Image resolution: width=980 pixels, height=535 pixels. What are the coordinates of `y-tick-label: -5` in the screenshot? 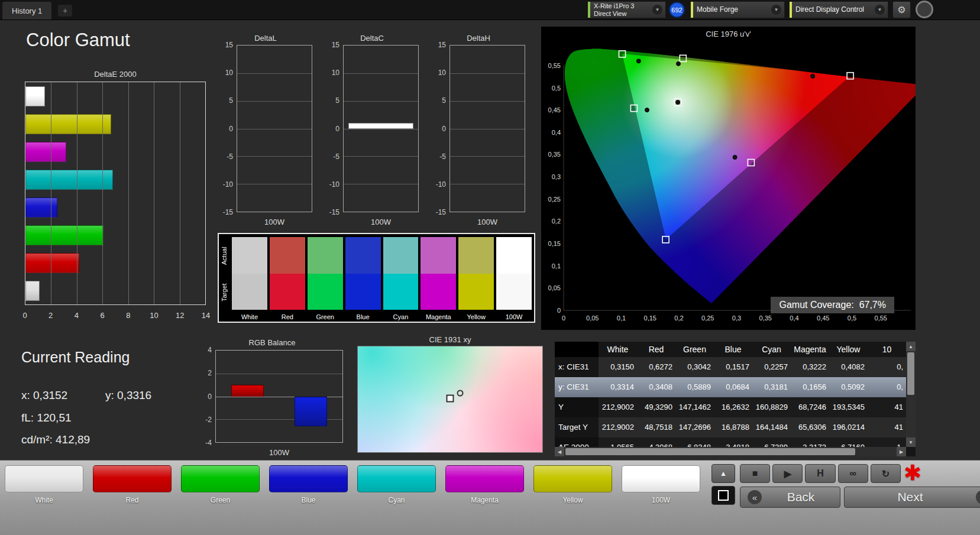 It's located at (336, 157).